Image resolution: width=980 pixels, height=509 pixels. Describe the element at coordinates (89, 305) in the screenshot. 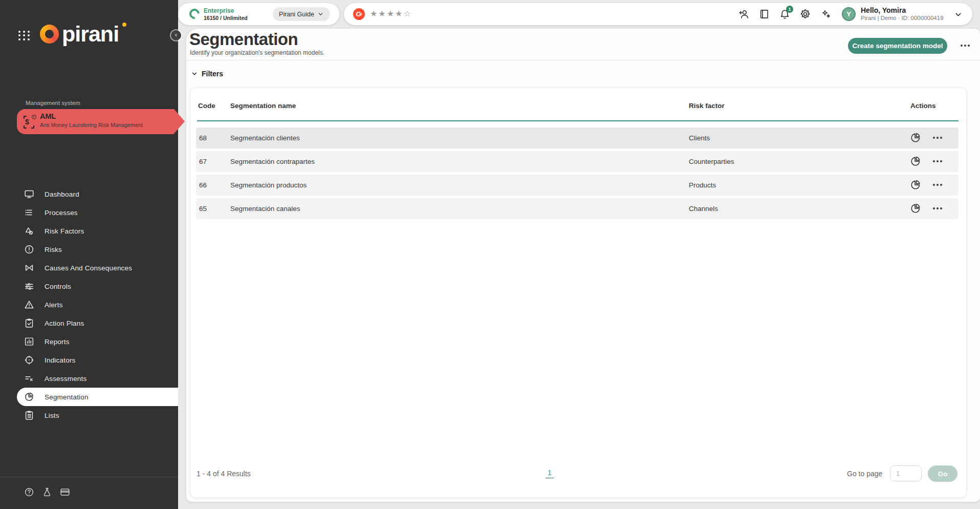

I see `sidebar-nav: DashboardProcessesRisk FactorsRisksCause…` at that location.